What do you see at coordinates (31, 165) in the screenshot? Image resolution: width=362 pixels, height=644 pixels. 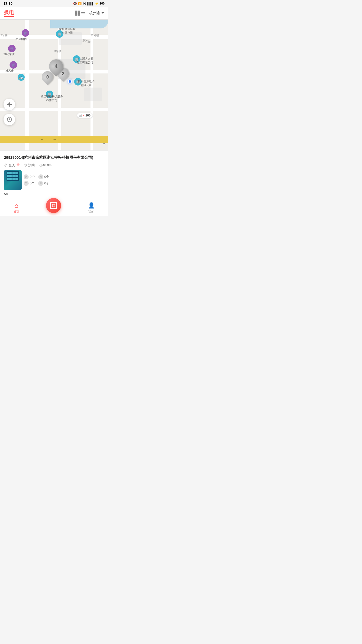 I see `appointment-label: 预约` at bounding box center [31, 165].